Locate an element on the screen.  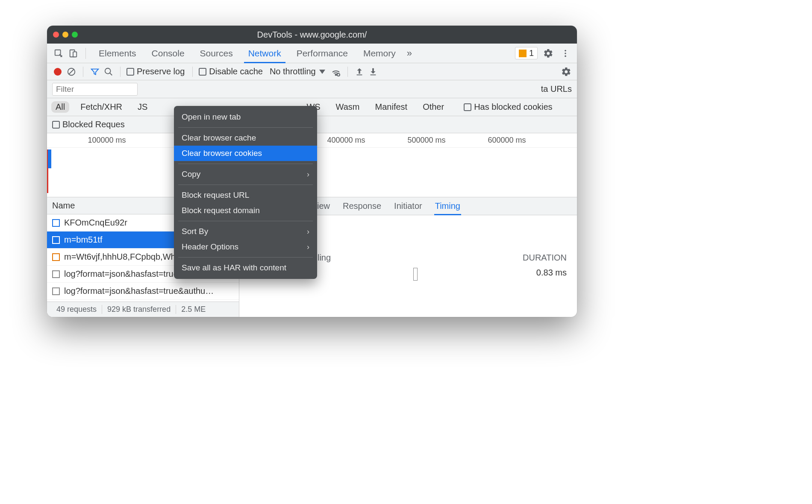
request-name: KFOmCnqEu92r is located at coordinates (96, 223).